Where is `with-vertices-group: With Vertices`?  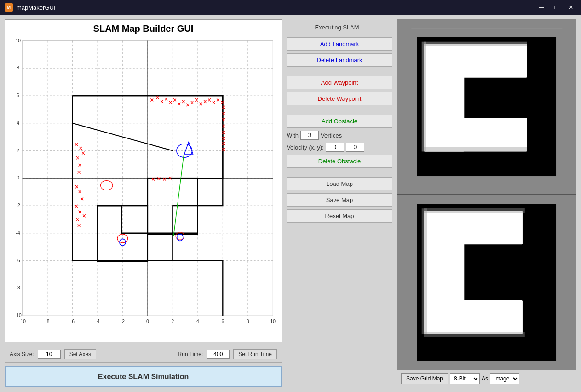 with-vertices-group: With Vertices is located at coordinates (339, 135).